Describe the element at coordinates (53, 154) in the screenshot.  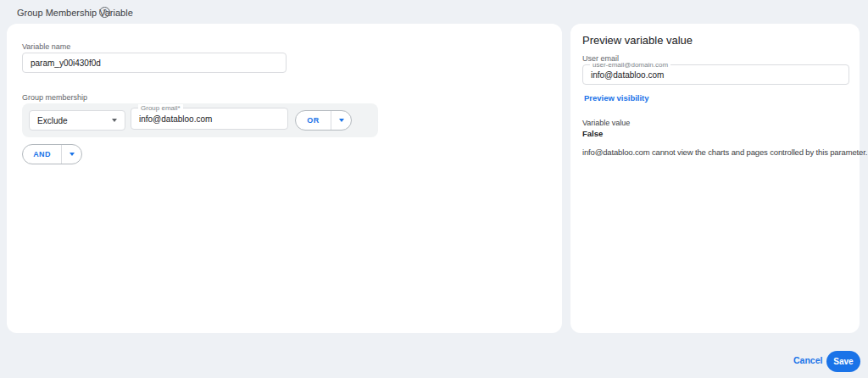
I see `and-button-group: AND` at that location.